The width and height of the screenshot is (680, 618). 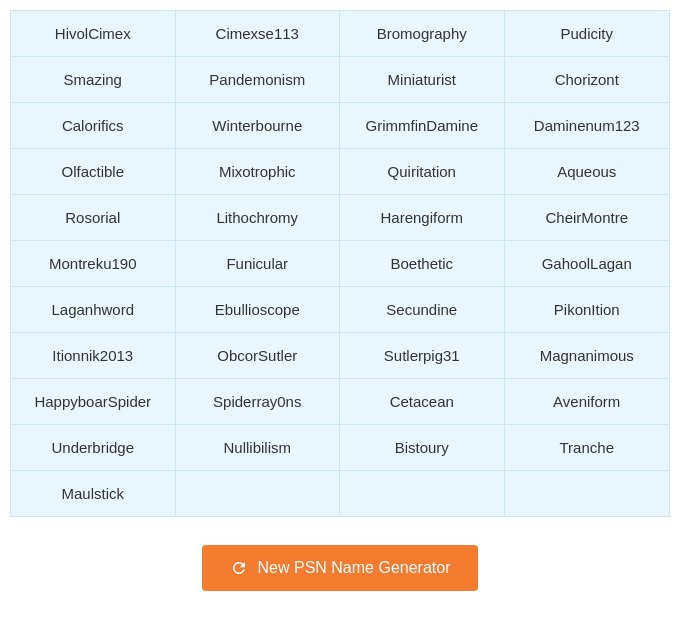 I want to click on grid-cell: Pandemonism, so click(x=258, y=80).